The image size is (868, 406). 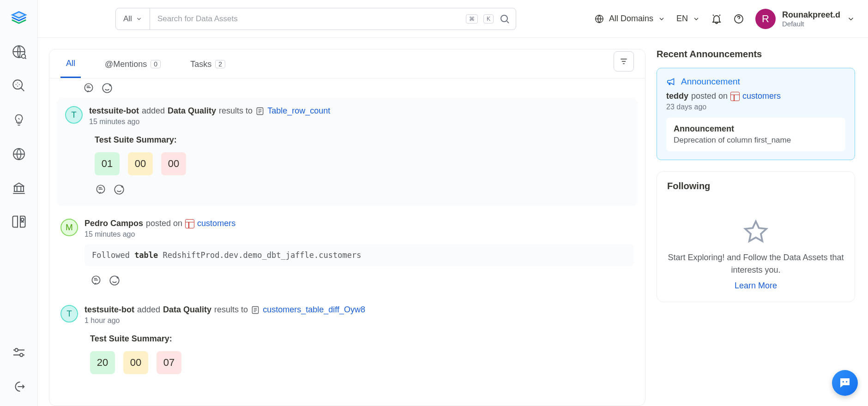 I want to click on tab-mentions-label: @Mentions, so click(x=126, y=65).